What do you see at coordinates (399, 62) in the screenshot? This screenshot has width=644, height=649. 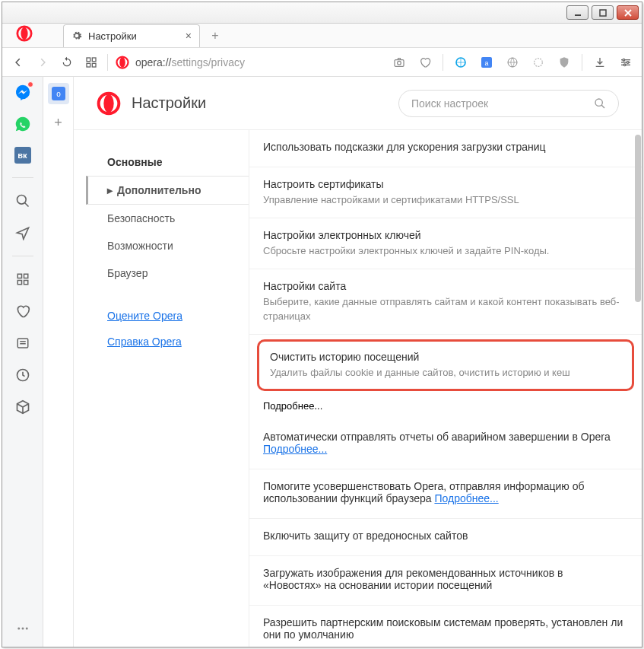 I see `snapshot-icon` at bounding box center [399, 62].